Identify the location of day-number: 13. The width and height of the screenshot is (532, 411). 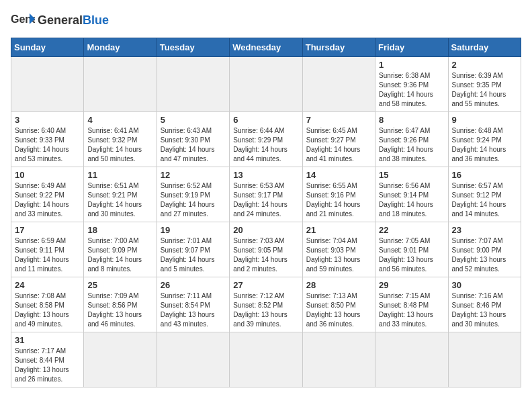
(266, 175).